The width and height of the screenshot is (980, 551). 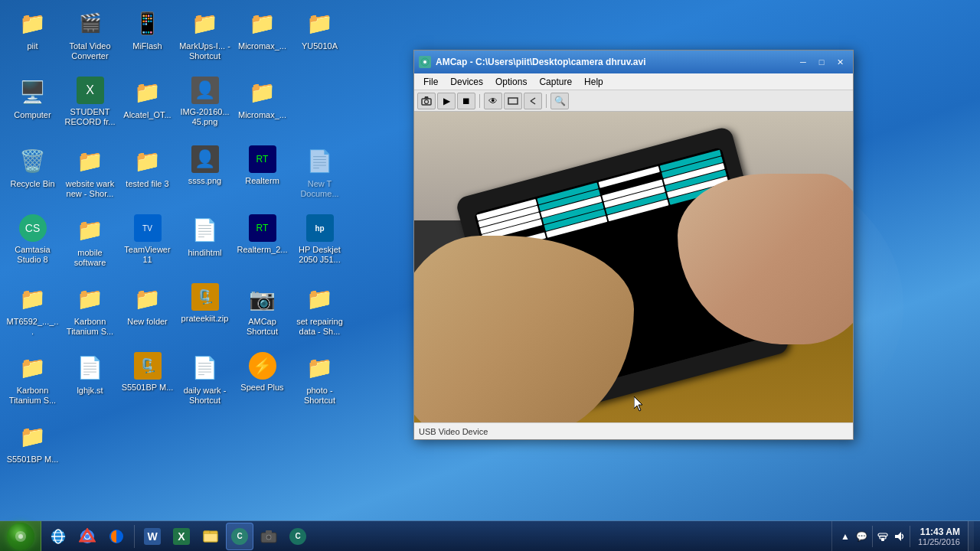 I want to click on karbonn-titanium2-icon: 📁, so click(x=33, y=367).